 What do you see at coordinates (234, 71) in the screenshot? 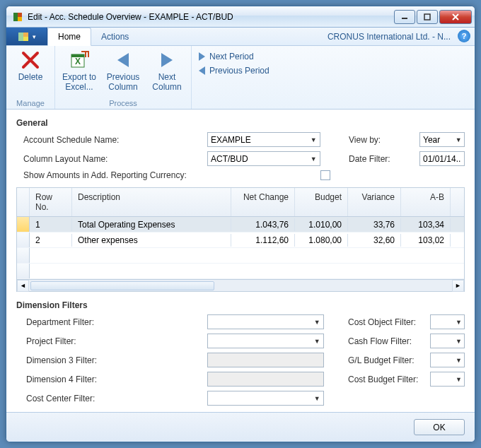
I see `previous-period-button: Previous Period` at bounding box center [234, 71].